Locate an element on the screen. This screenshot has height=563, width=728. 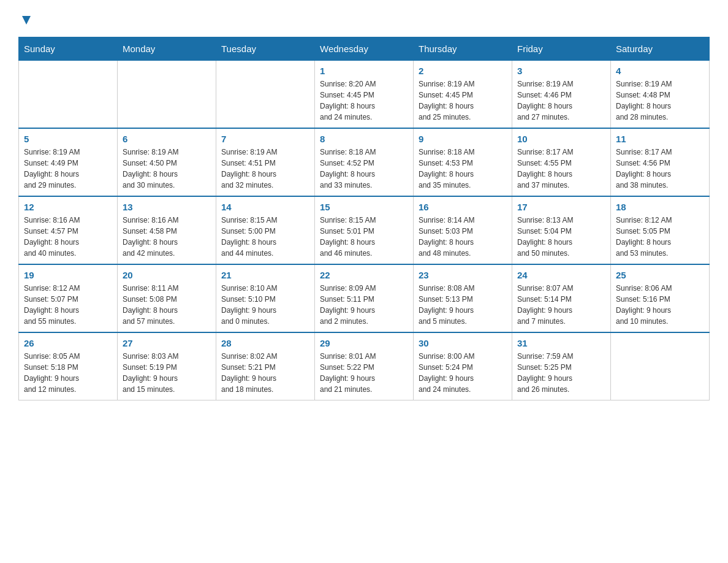
day-info: Sunrise: 8:17 AMSunset: 4:55 PMDaylight:… is located at coordinates (561, 169).